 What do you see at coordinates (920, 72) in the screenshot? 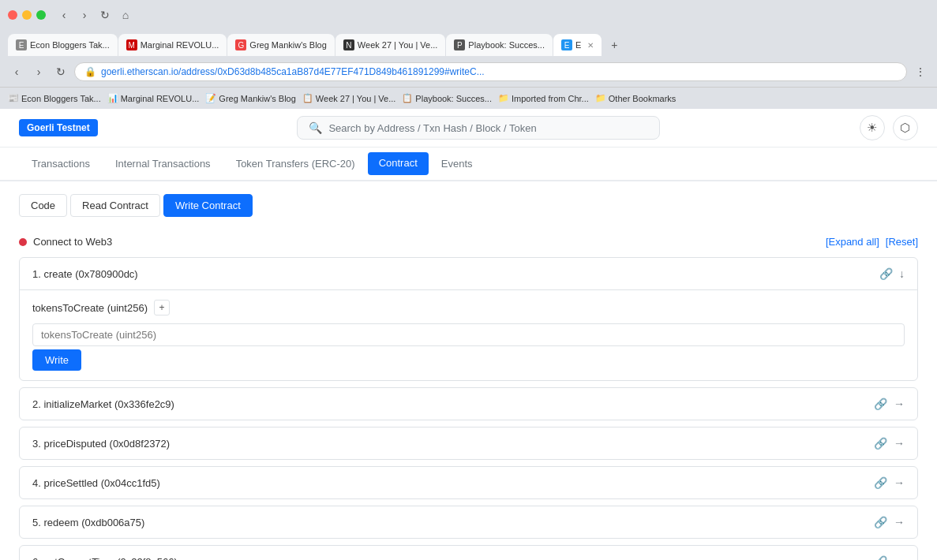
I see `extensions-icon: ⋮` at bounding box center [920, 72].